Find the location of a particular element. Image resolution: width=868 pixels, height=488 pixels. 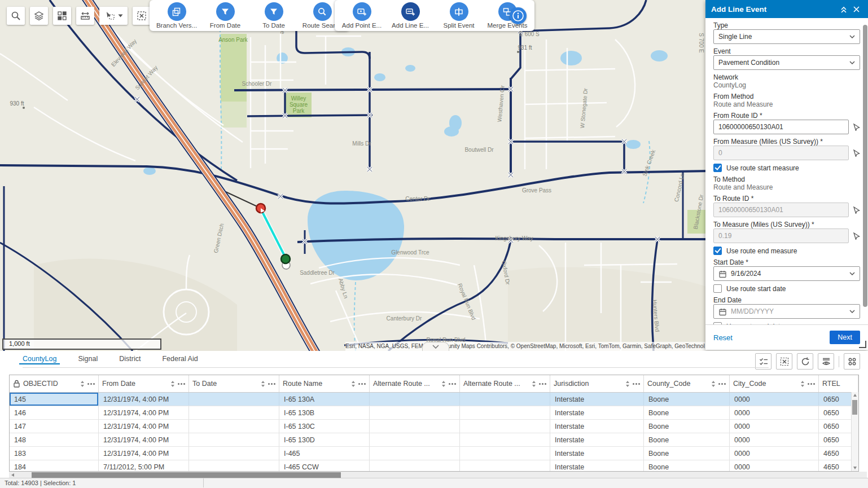

basemap-grid-button is located at coordinates (62, 16).